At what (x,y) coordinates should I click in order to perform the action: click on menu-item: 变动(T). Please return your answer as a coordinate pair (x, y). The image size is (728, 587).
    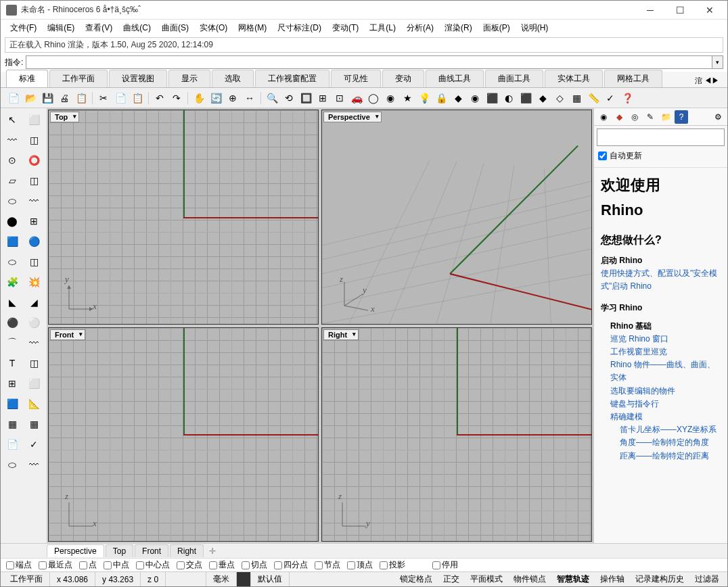
    Looking at the image, I should click on (345, 28).